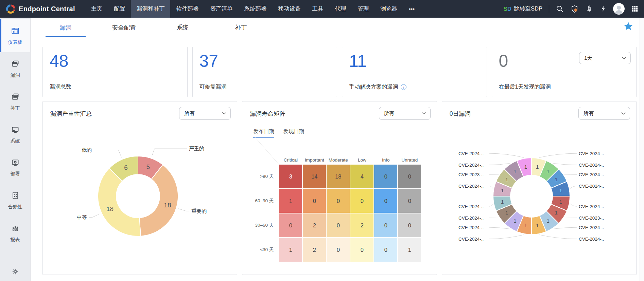 Image resolution: width=644 pixels, height=281 pixels. Describe the element at coordinates (525, 87) in the screenshot. I see `stat-card-label: 在最后1天发现的漏洞` at that location.